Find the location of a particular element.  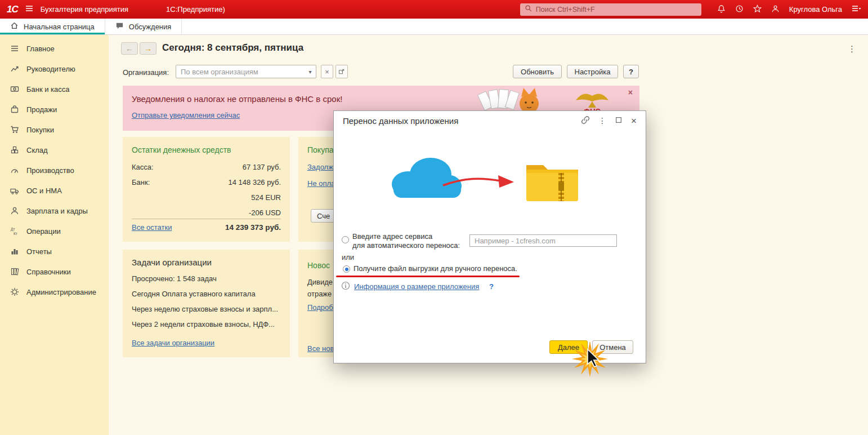

chevron-down-icon: ▾ is located at coordinates (310, 72).